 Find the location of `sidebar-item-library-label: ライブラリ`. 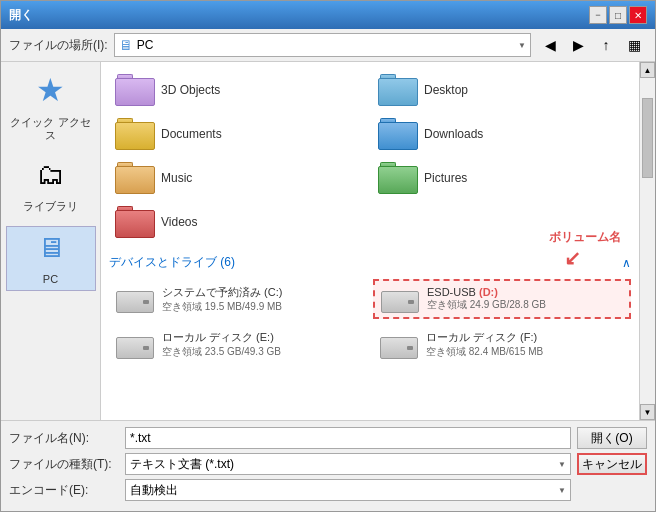

sidebar-item-library-label: ライブラリ is located at coordinates (50, 206).